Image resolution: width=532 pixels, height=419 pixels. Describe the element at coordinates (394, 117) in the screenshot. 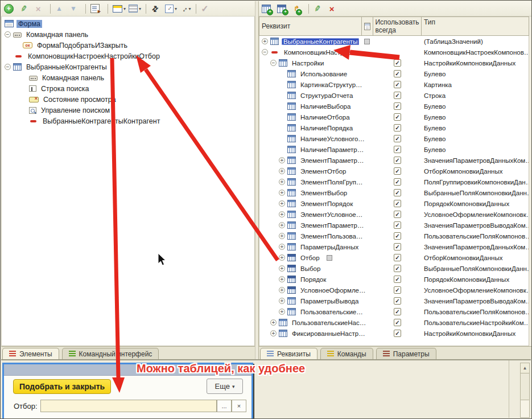

I see `table-row: НаличиеОтбора Булево` at that location.